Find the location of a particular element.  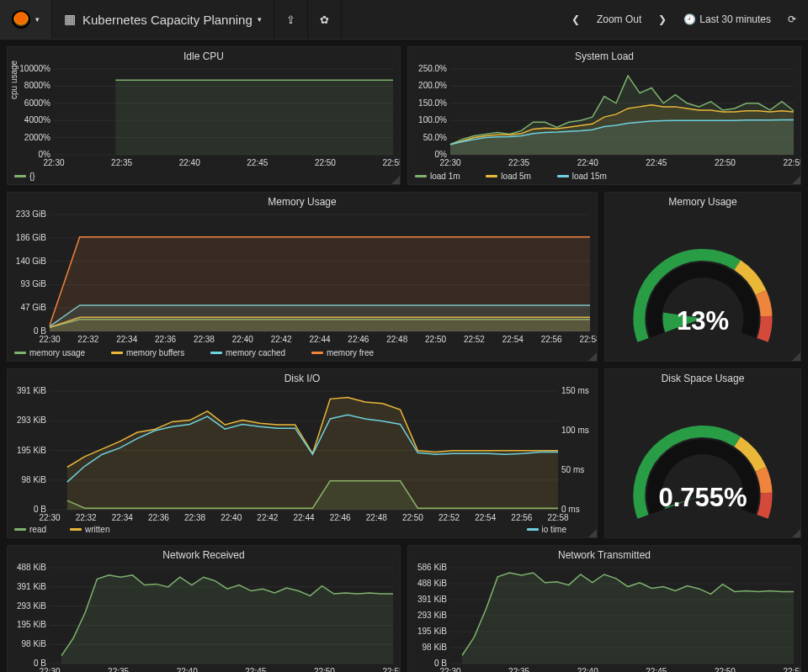

svg-text: 140 GiB is located at coordinates (31, 261).